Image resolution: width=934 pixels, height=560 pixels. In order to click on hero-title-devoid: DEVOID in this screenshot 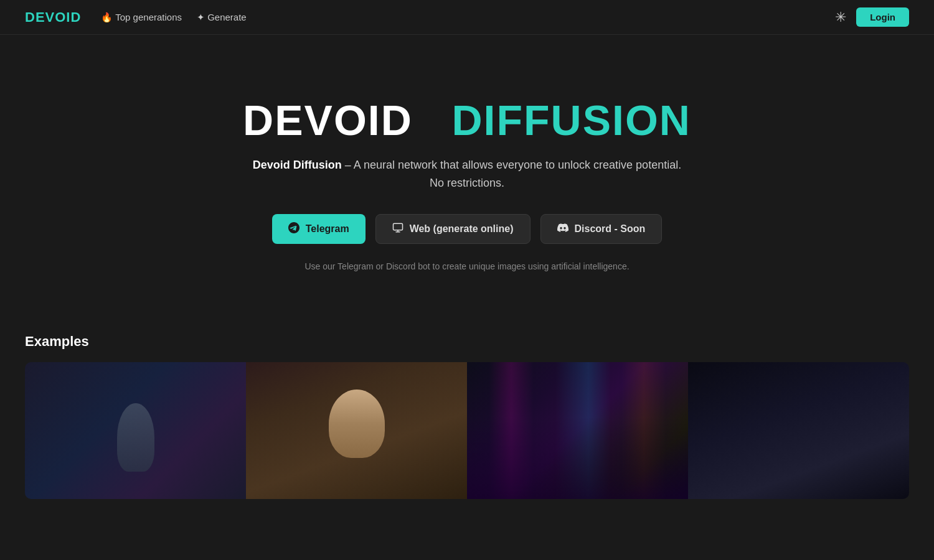, I will do `click(328, 120)`.